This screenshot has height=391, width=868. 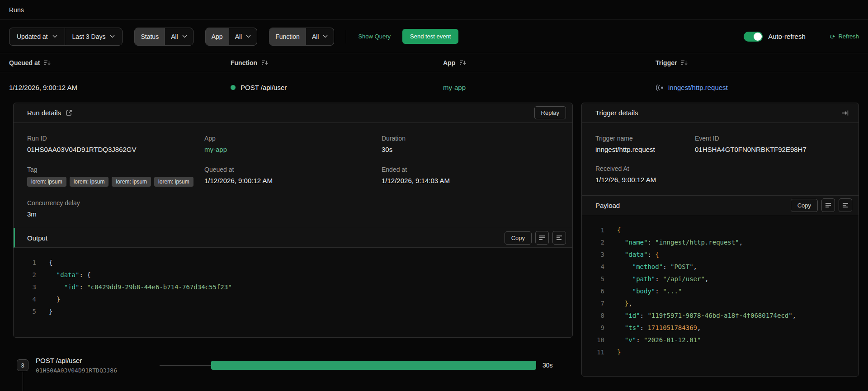 I want to click on collapse-right-icon, so click(x=845, y=113).